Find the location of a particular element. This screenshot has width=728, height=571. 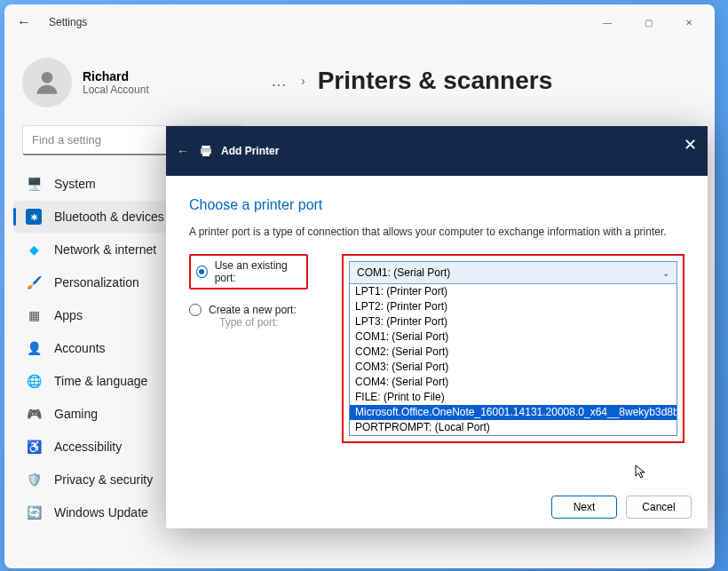

radio-checked-icon is located at coordinates (202, 272).